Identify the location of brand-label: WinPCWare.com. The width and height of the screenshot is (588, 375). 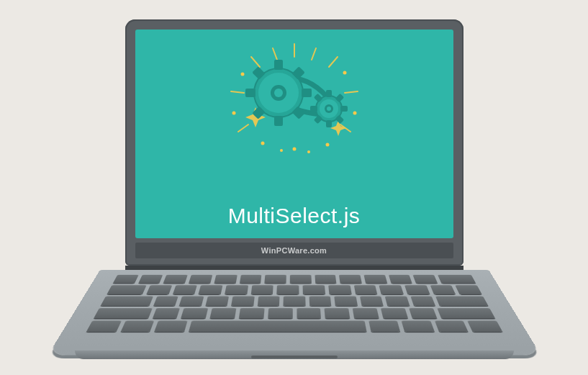
(294, 250).